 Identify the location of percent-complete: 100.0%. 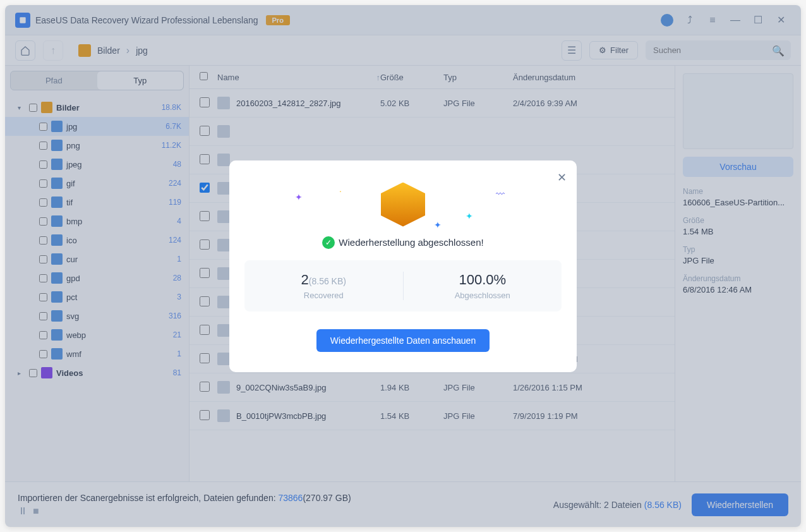
(483, 280).